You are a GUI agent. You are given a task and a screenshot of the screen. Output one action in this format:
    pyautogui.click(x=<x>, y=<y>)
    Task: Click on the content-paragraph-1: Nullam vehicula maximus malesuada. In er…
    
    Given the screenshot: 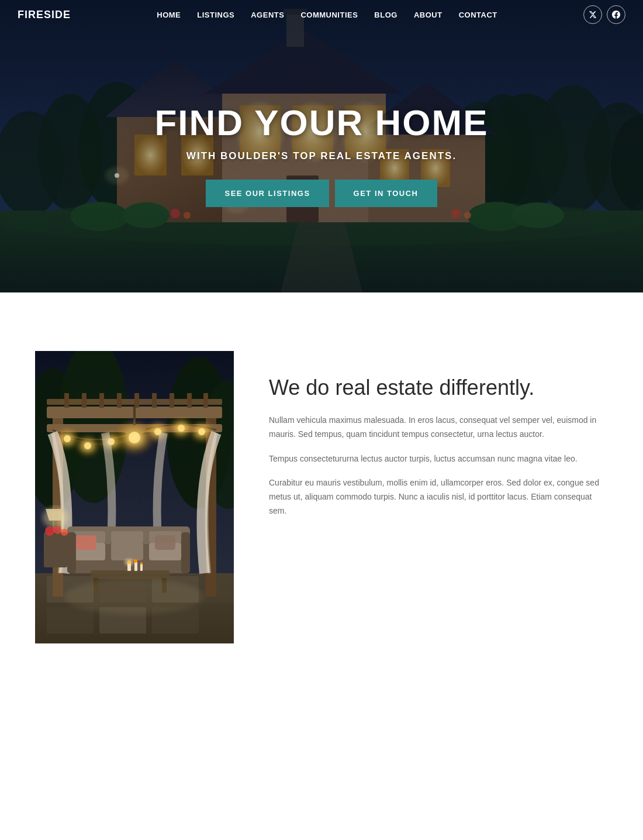 What is the action you would take?
    pyautogui.click(x=438, y=428)
    